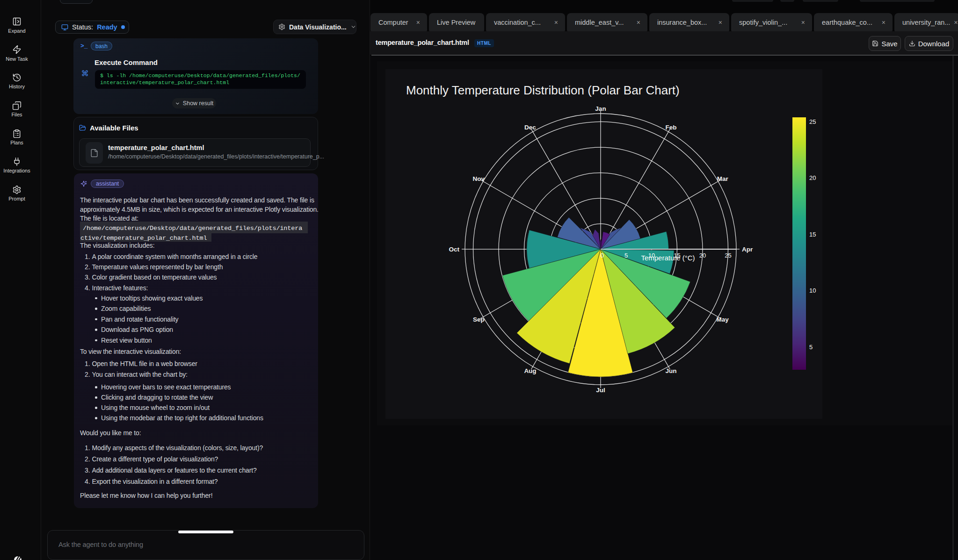  I want to click on svg-text:Monthly Temperature Distributi: Monthly Temperature Distribution (Polar …, so click(543, 90).